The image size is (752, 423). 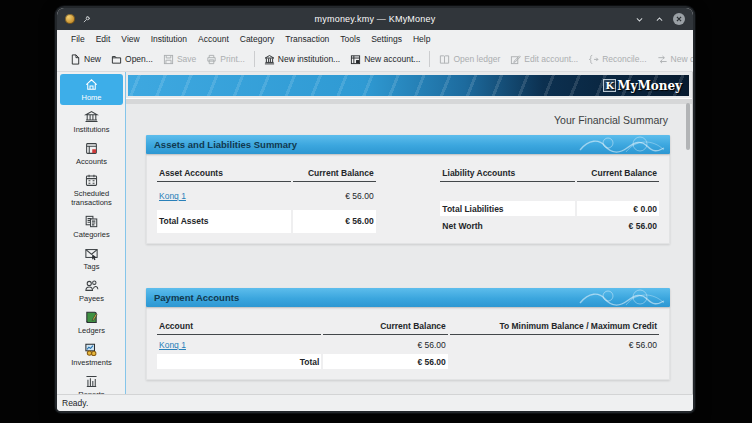 What do you see at coordinates (258, 39) in the screenshot?
I see `menu-category: Category` at bounding box center [258, 39].